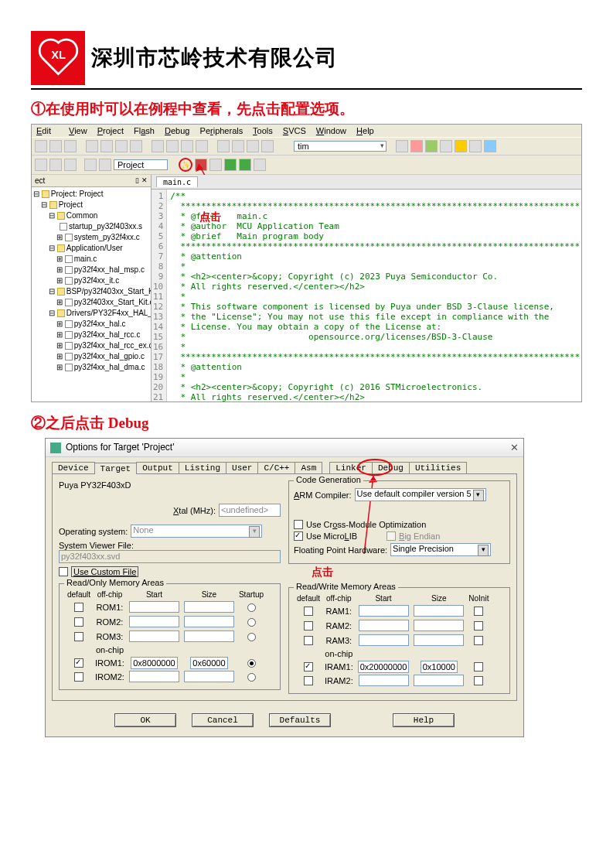 The width and height of the screenshot is (613, 868). Describe the element at coordinates (295, 131) in the screenshot. I see `menu-svcs: SVCS` at that location.